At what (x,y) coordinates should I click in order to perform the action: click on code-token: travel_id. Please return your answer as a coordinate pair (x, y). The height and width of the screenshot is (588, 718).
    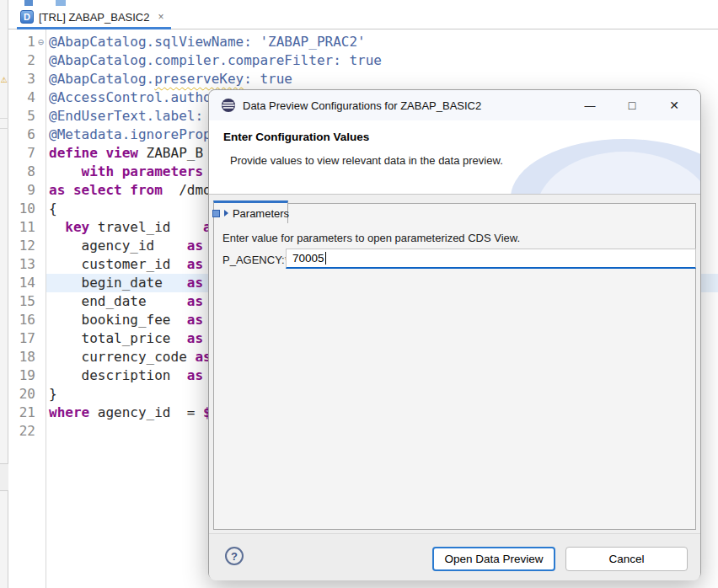
    Looking at the image, I should click on (147, 227).